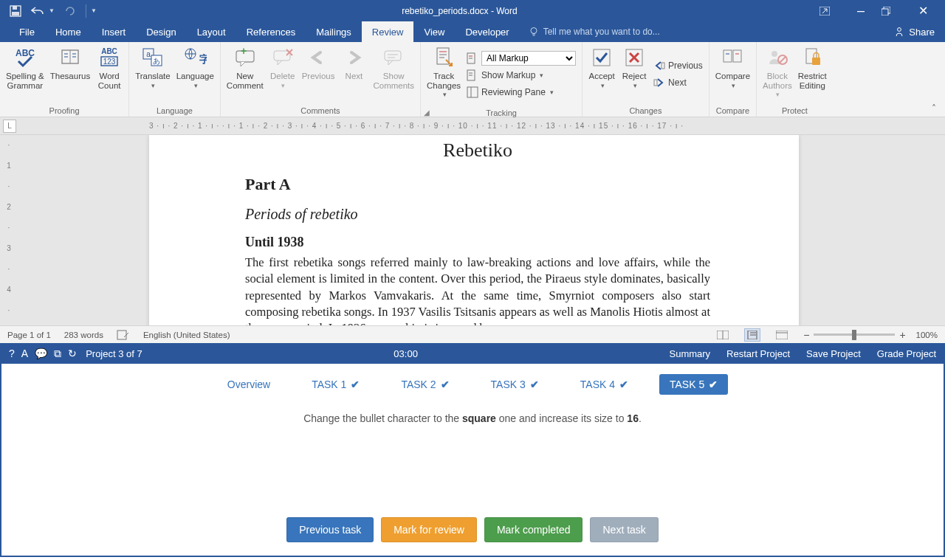  I want to click on redo-icon, so click(70, 11).